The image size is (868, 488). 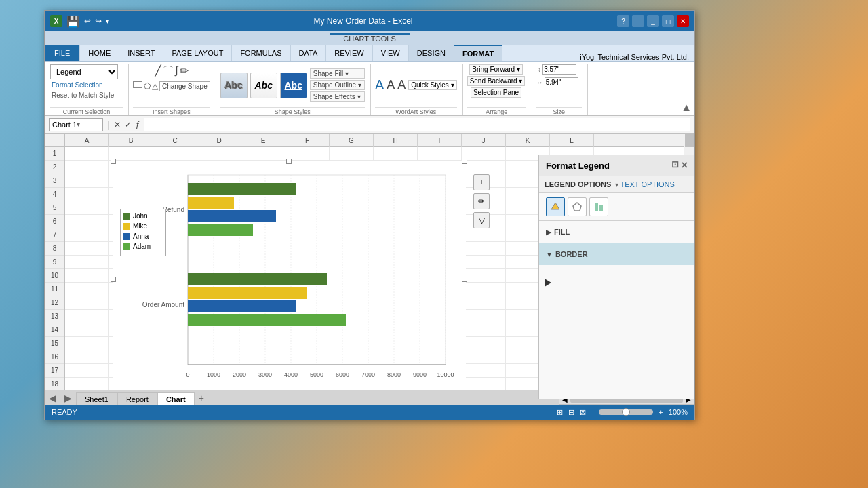 What do you see at coordinates (496, 69) in the screenshot?
I see `bring-forward-btn: Bring Forward ▾` at bounding box center [496, 69].